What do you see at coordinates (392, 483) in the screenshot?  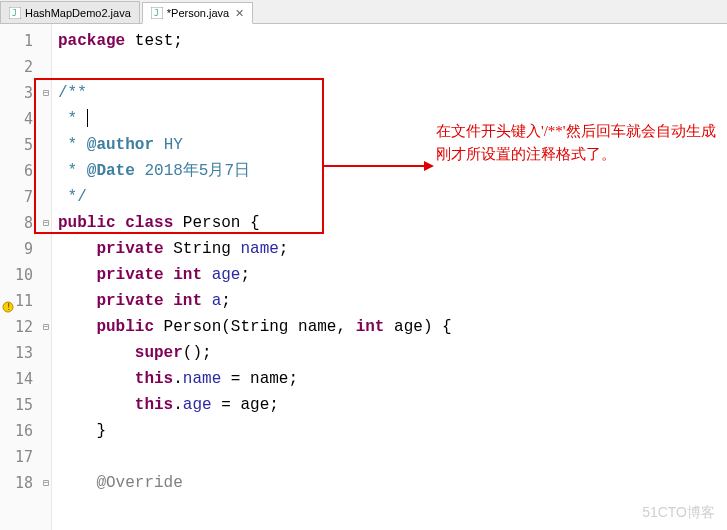 I see `code-line: @Override` at bounding box center [392, 483].